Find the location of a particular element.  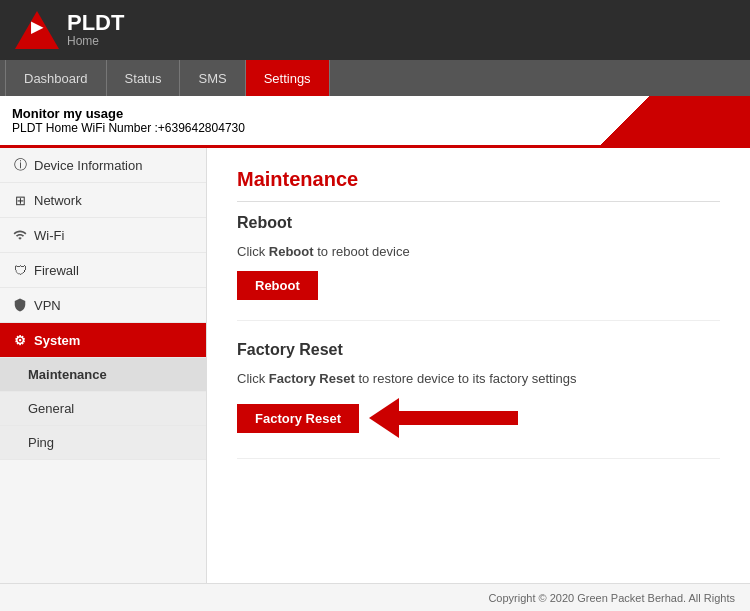

nav-settings: Settings is located at coordinates (288, 78).